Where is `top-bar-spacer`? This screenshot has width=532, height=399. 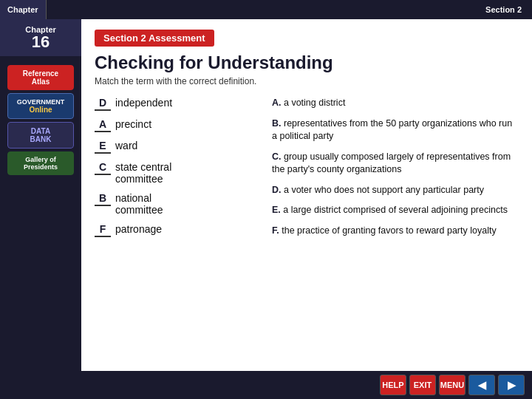 top-bar-spacer is located at coordinates (262, 10).